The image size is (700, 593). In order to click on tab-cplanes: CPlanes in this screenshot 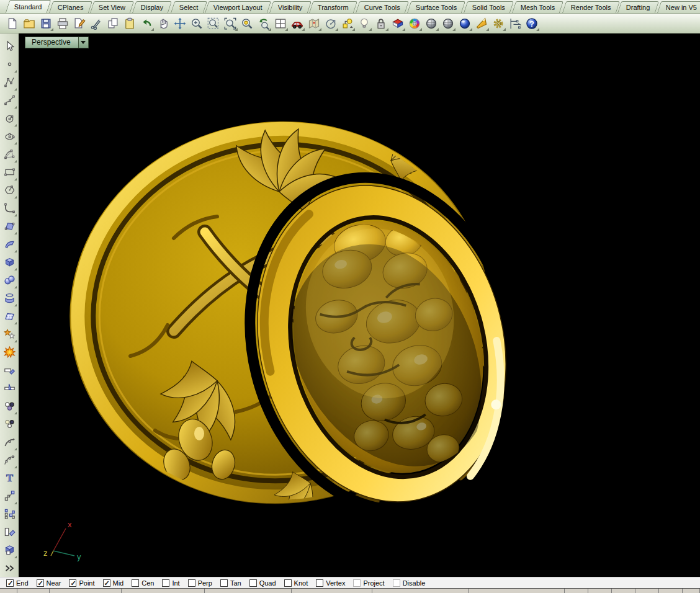, I will do `click(71, 7)`.